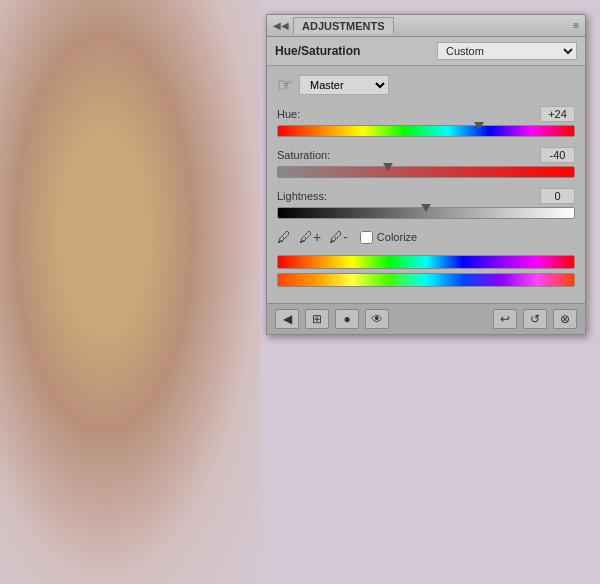  Describe the element at coordinates (334, 26) in the screenshot. I see `titlebar-left: ◀◀ ADJUSTMENTS` at that location.